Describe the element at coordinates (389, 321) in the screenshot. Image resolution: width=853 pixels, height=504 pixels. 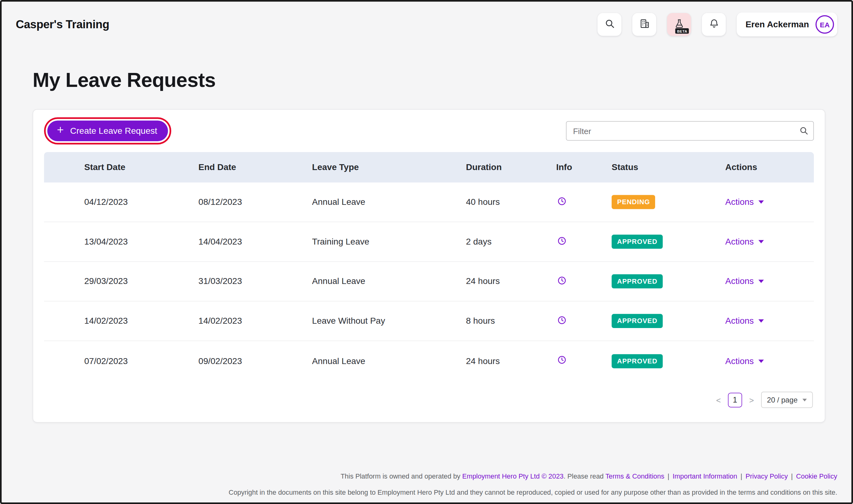
I see `cell-leave-type: Leave Without Pay` at that location.